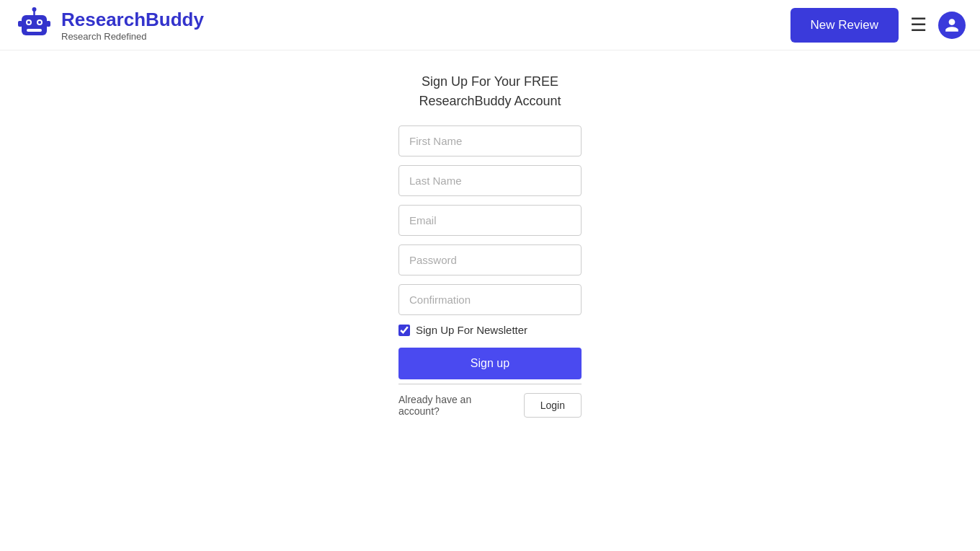 Image resolution: width=980 pixels, height=551 pixels. What do you see at coordinates (490, 260) in the screenshot?
I see `password-input` at bounding box center [490, 260].